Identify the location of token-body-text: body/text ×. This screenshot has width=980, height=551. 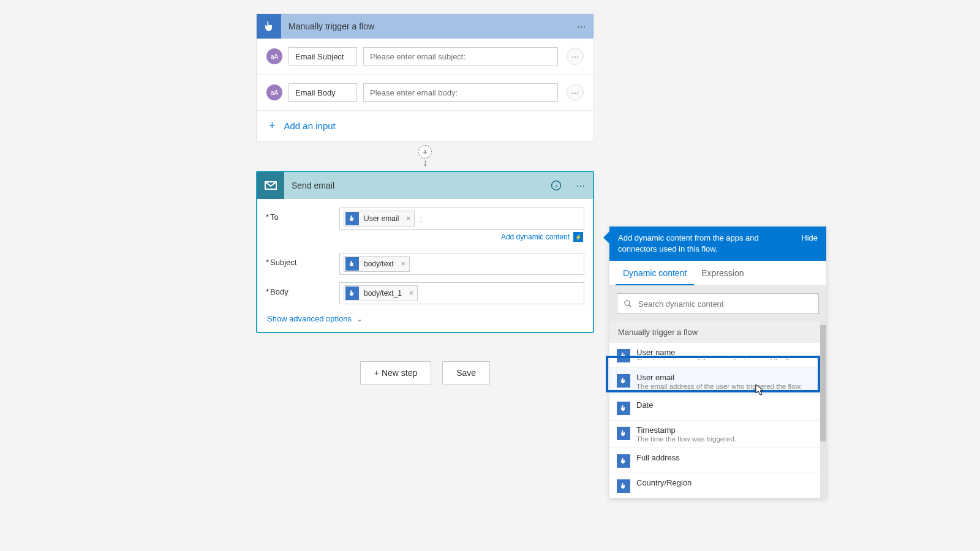
(377, 264).